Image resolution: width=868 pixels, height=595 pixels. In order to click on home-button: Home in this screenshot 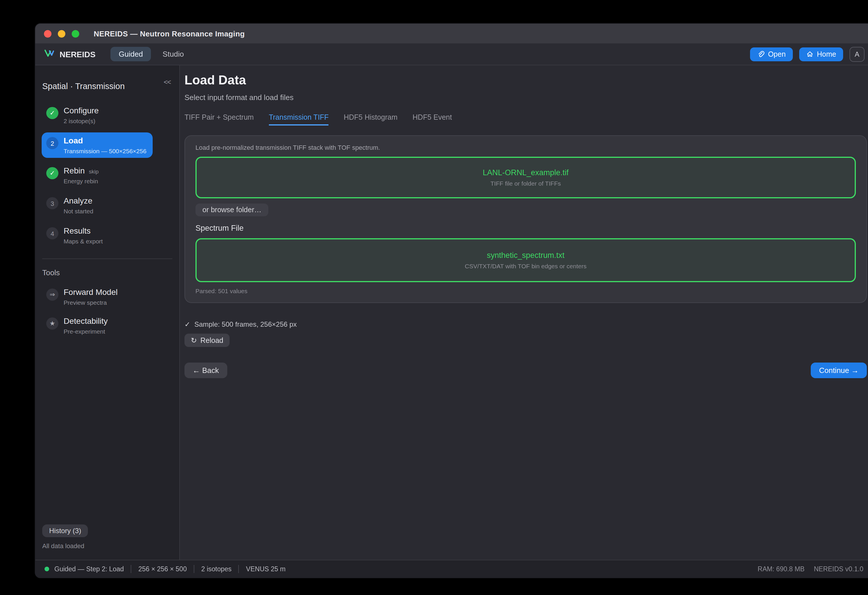, I will do `click(821, 54)`.